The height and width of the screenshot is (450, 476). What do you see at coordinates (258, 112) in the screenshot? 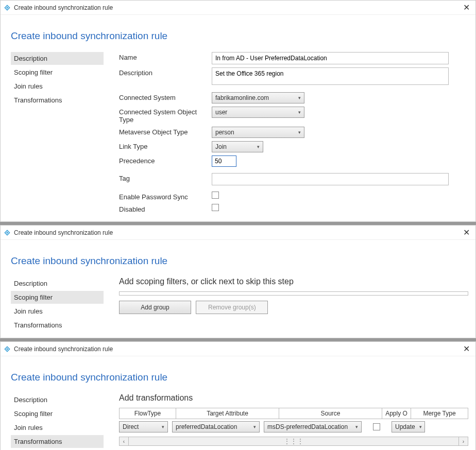
I see `cs-object-type-select: user ▾` at bounding box center [258, 112].